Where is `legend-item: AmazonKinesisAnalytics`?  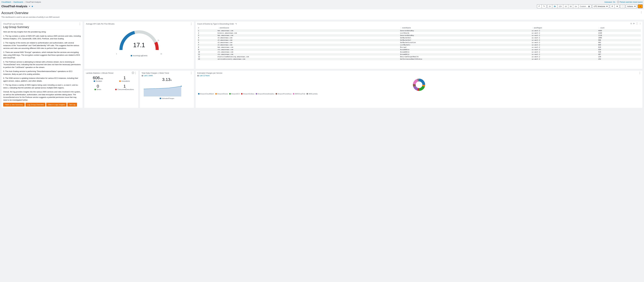 legend-item: AmazonKinesisAnalytics is located at coordinates (265, 94).